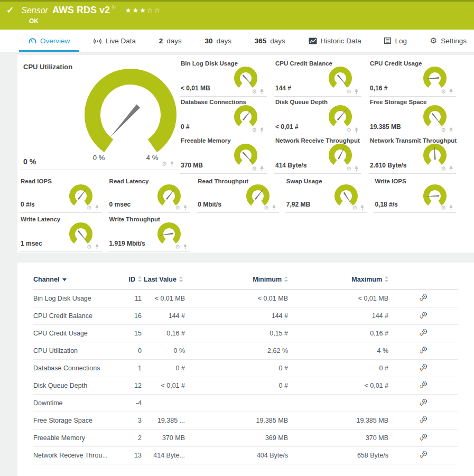 The width and height of the screenshot is (474, 476). What do you see at coordinates (130, 404) in the screenshot?
I see `cell-id: -4` at bounding box center [130, 404].